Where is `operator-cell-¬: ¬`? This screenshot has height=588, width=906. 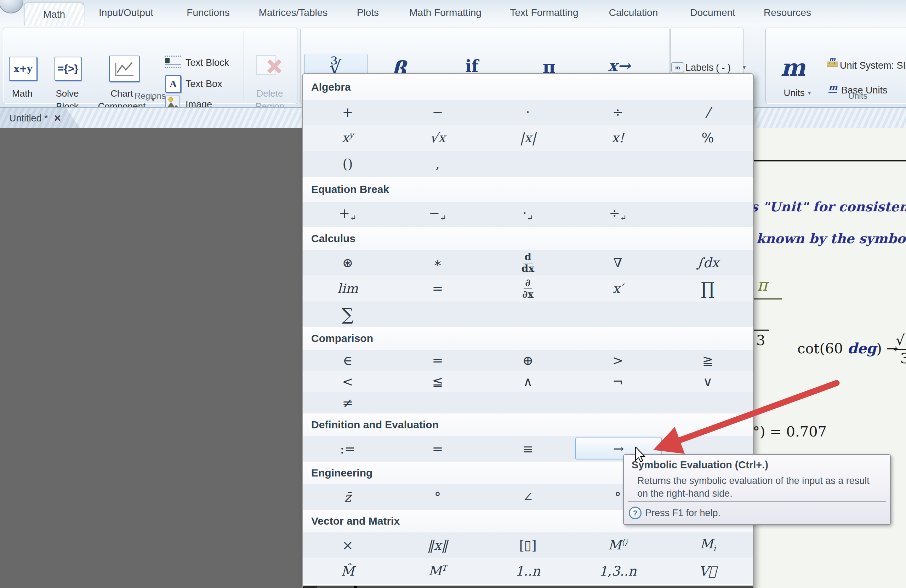 operator-cell-¬: ¬ is located at coordinates (618, 382).